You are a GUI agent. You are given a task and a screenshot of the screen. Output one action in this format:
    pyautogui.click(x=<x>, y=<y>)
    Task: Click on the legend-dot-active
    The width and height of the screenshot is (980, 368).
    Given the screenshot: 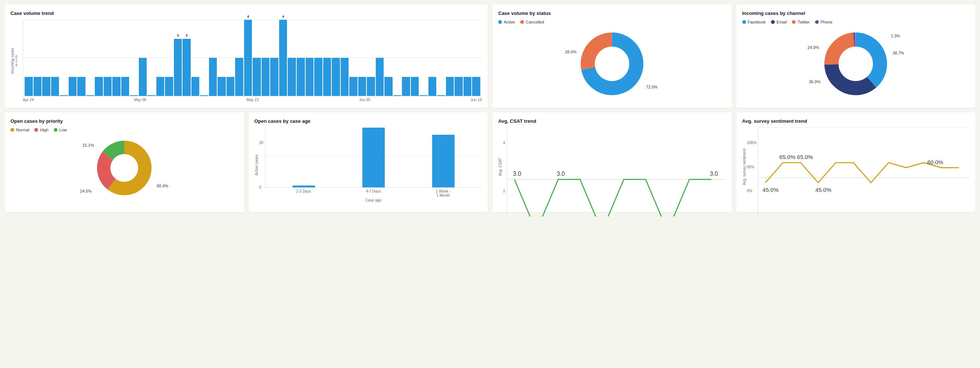 What is the action you would take?
    pyautogui.click(x=500, y=22)
    